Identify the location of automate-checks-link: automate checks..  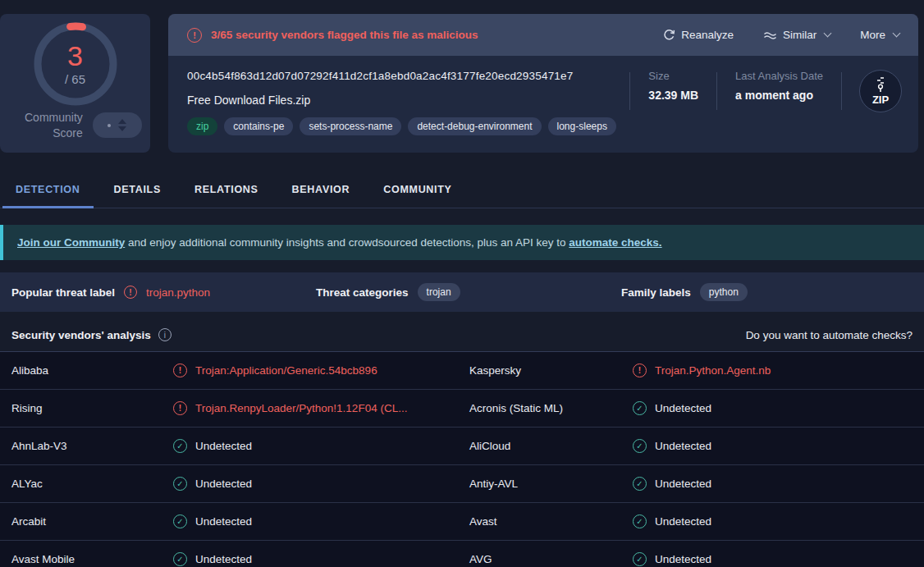
(615, 243).